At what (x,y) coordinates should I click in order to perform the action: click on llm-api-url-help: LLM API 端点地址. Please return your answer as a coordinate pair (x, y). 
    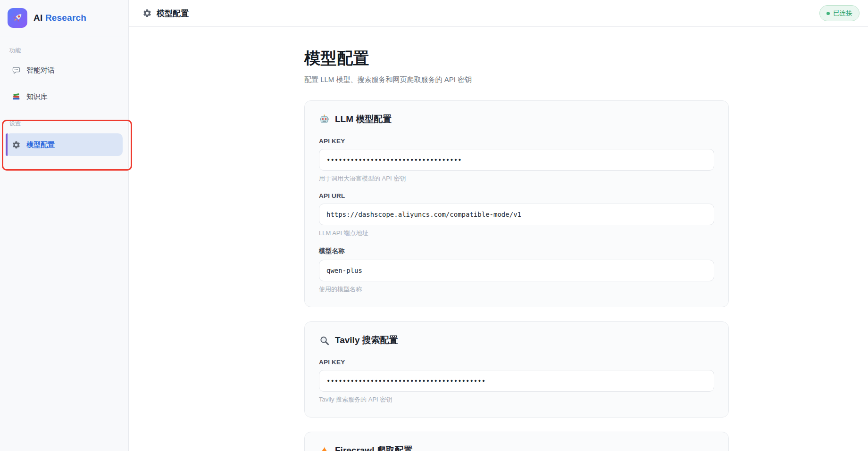
    Looking at the image, I should click on (517, 233).